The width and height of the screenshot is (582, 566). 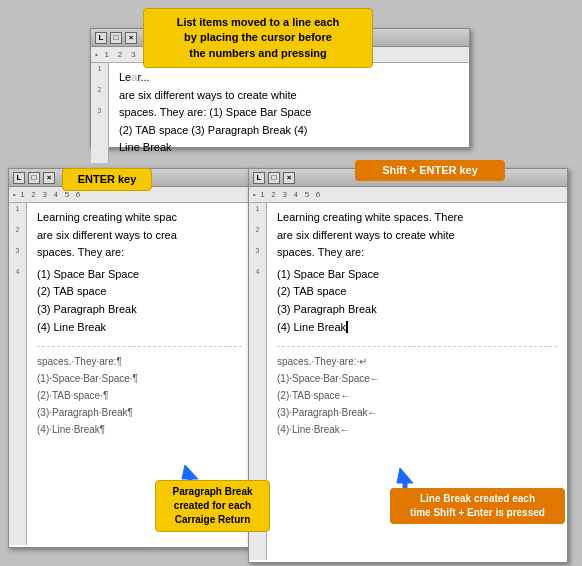 I want to click on left-intro3: spaces. They are:, so click(x=140, y=253).